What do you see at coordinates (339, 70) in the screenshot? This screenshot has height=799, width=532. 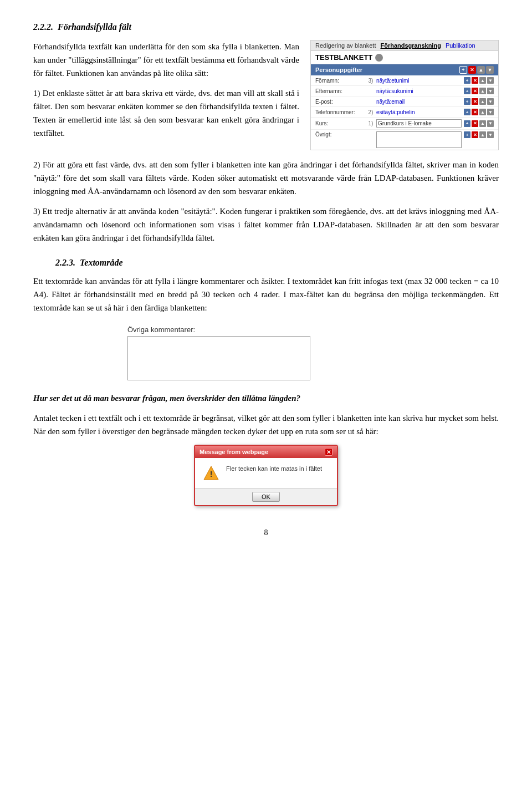 I see `section-header-label: Personuppgifter` at bounding box center [339, 70].